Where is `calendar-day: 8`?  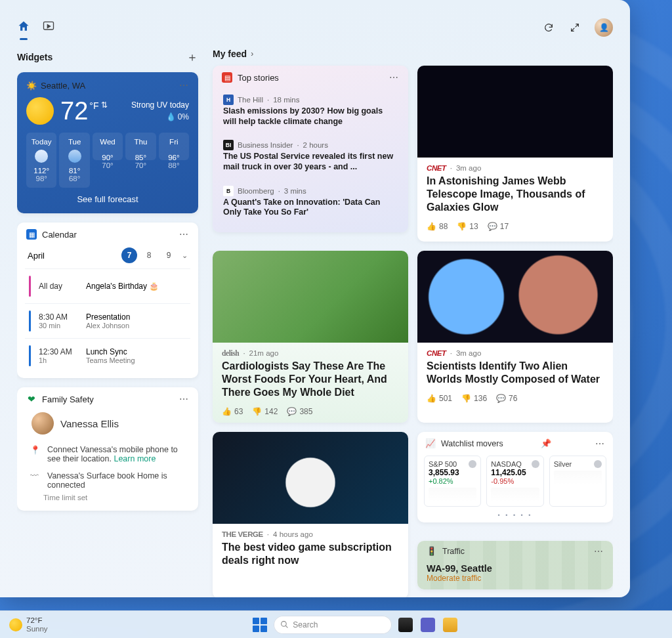
calendar-day: 8 is located at coordinates (149, 255).